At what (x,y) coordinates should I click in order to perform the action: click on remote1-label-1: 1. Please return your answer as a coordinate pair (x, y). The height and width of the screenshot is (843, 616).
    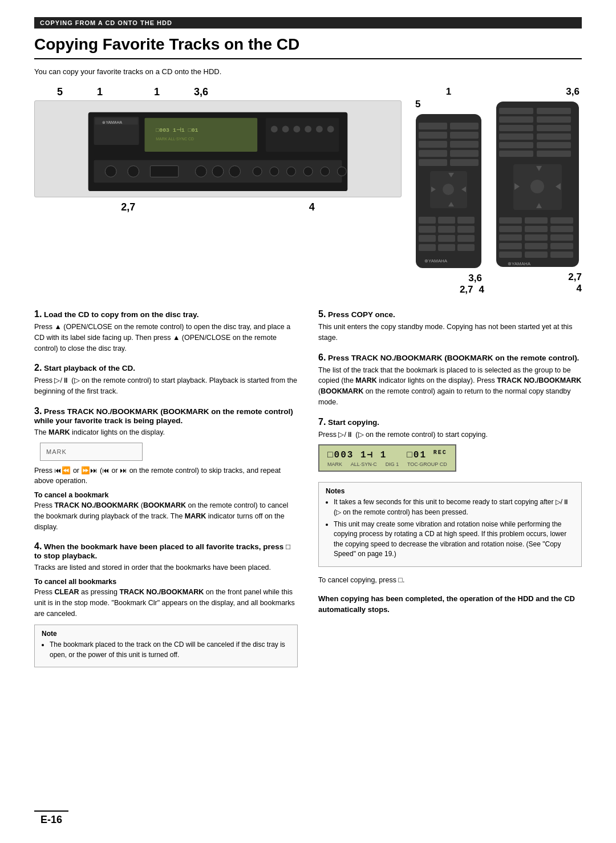
    Looking at the image, I should click on (448, 92).